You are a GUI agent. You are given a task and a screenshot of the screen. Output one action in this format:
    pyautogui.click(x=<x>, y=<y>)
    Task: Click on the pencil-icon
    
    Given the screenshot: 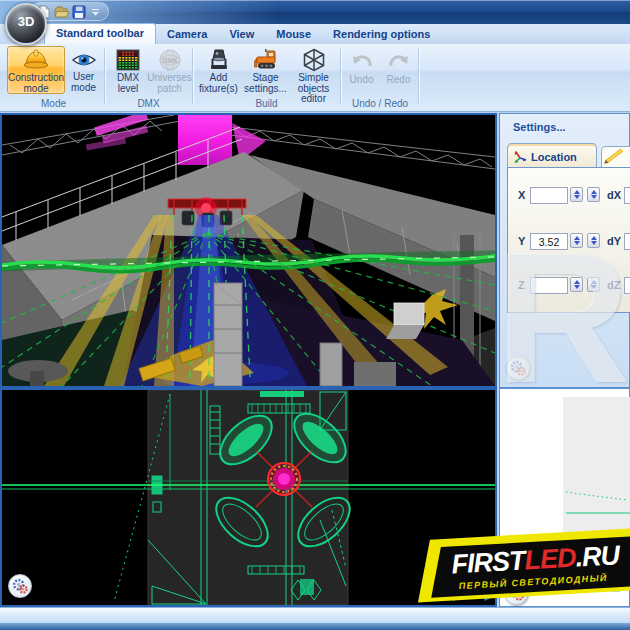 What is the action you would take?
    pyautogui.click(x=615, y=156)
    